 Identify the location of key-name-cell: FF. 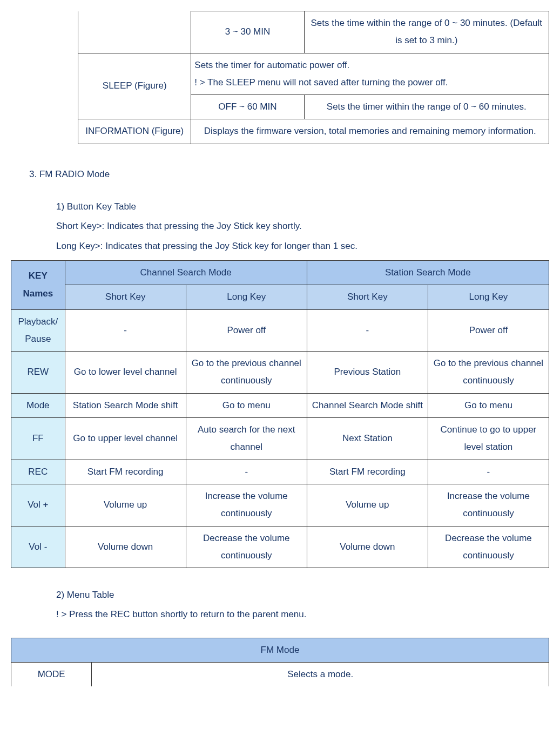
(38, 439).